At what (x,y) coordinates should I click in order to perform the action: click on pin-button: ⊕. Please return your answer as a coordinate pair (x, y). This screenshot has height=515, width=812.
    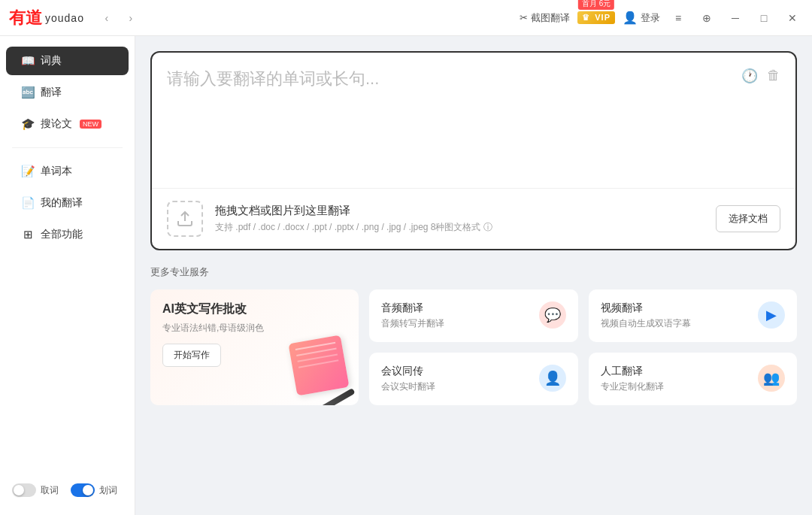
    Looking at the image, I should click on (707, 18).